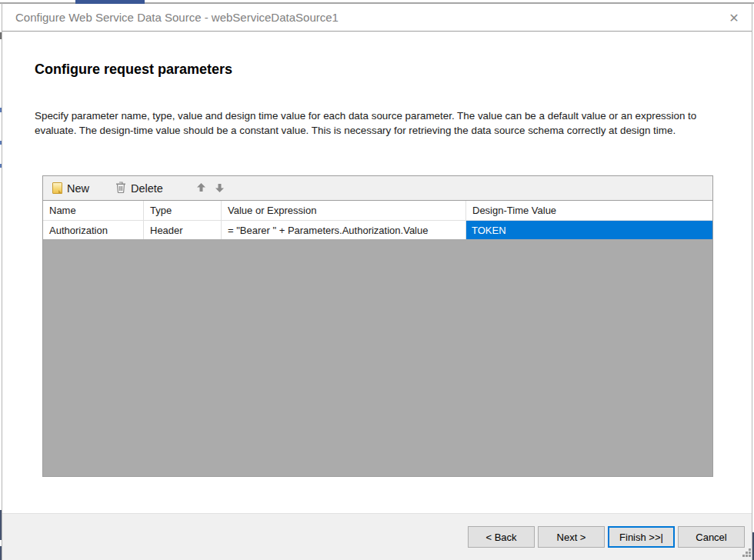 The image size is (754, 560). What do you see at coordinates (589, 230) in the screenshot?
I see `cell-design-time-value-selected: TOKEN` at bounding box center [589, 230].